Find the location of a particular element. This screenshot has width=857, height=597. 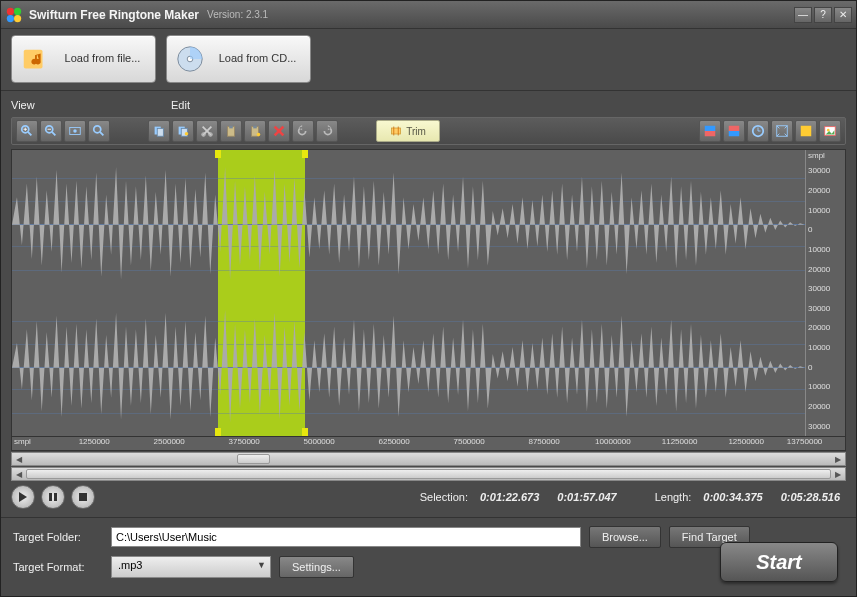

x-tick: 8750000 is located at coordinates (544, 442).